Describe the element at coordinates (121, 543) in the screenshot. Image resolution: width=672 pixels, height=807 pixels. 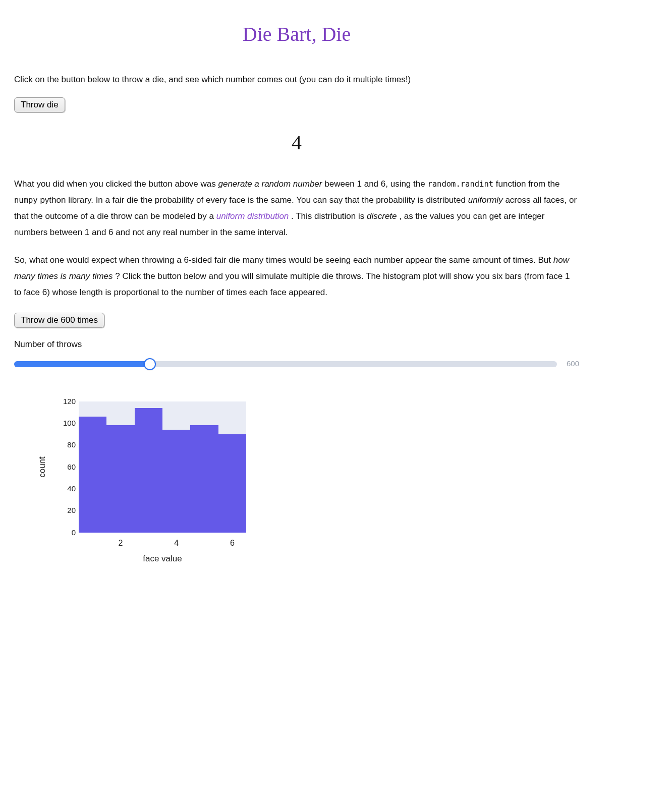
I see `x-tick: 2` at that location.